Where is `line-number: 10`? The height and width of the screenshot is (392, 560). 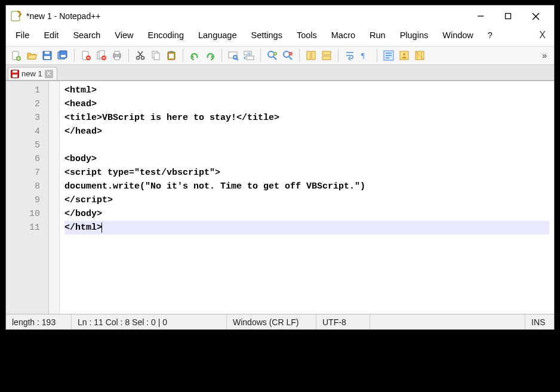 line-number: 10 is located at coordinates (27, 214).